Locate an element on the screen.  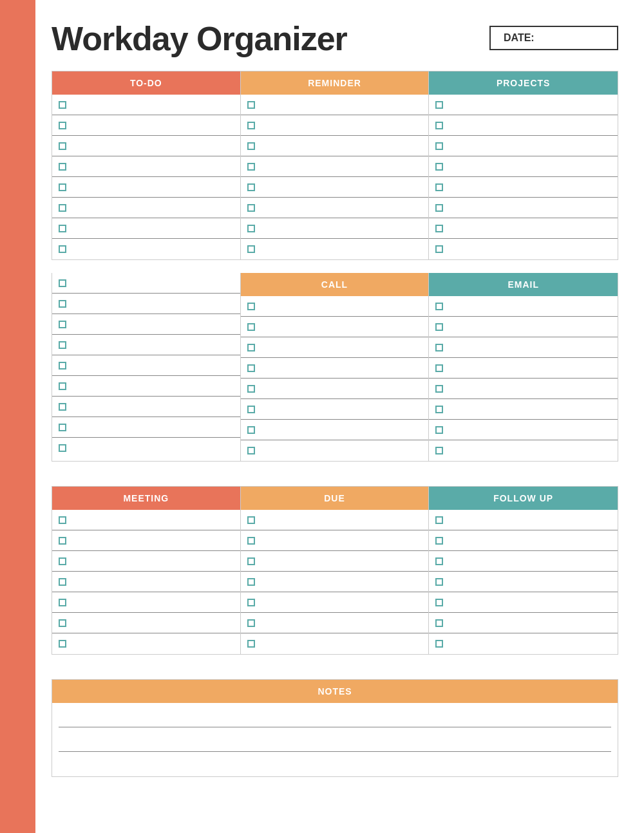
call-header: CALL is located at coordinates (335, 285).